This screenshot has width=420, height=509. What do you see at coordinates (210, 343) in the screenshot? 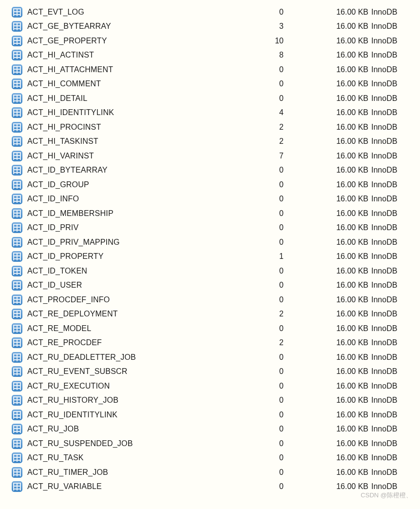
I see `table-row: ACT_RE_PROCDEF216.00 KBInnoDB` at bounding box center [210, 343].